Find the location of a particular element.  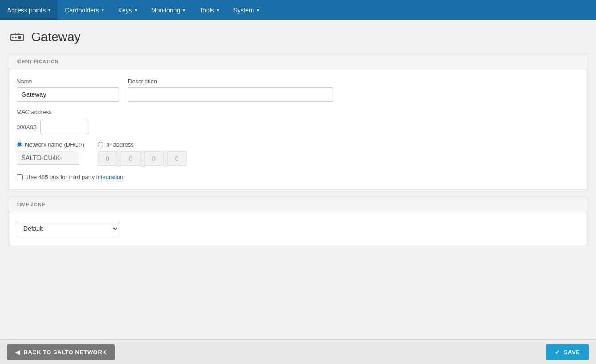

name-input is located at coordinates (68, 94).